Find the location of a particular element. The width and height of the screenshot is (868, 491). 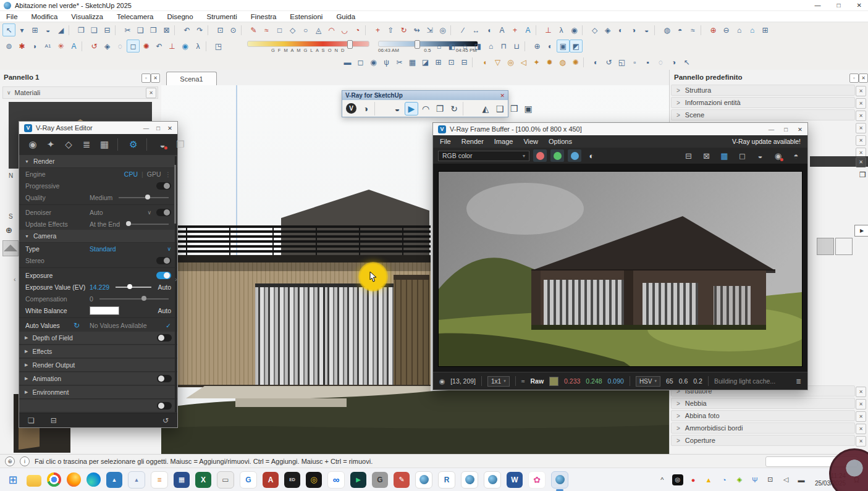

shadow-month-slider is located at coordinates (308, 44).